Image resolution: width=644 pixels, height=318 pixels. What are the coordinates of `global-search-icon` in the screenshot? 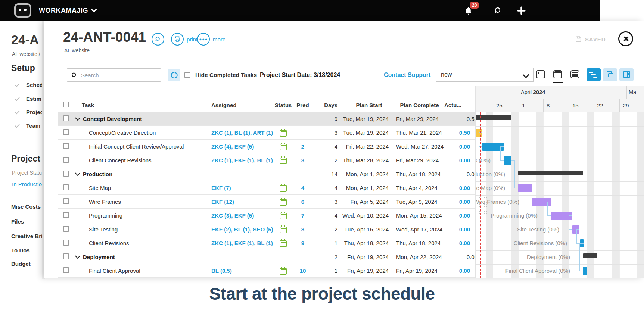 It's located at (498, 11).